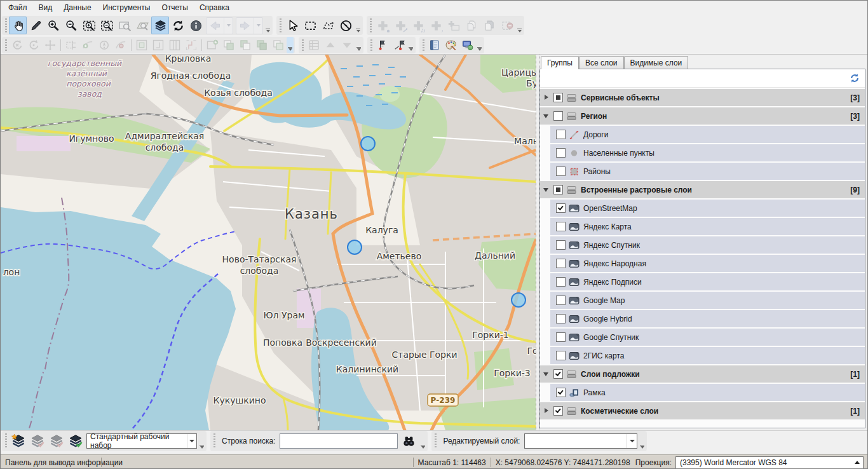 The height and width of the screenshot is (469, 868). What do you see at coordinates (708, 337) in the screenshot?
I see `layer-row: Google Спутник` at bounding box center [708, 337].